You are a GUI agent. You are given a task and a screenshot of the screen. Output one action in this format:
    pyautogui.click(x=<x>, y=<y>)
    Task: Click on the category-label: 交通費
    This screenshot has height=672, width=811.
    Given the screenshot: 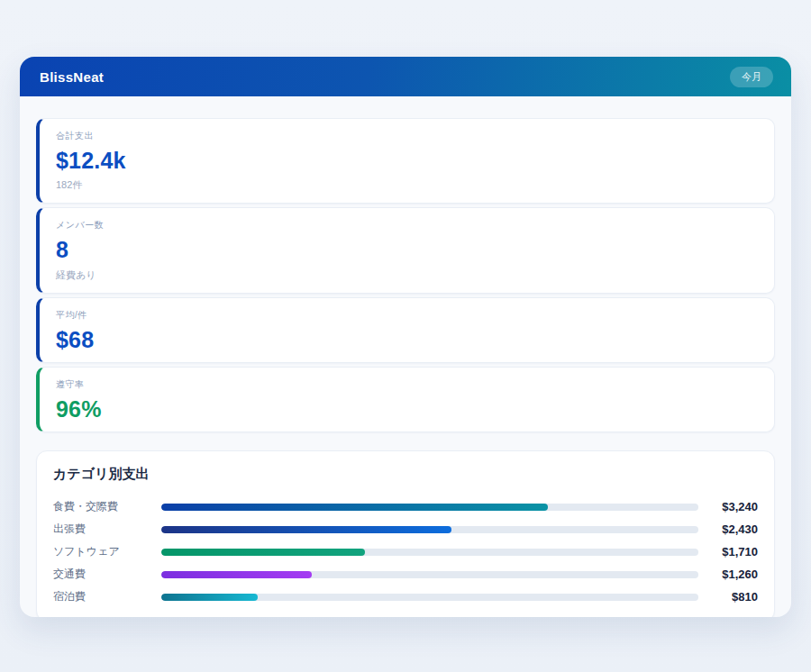 What is the action you would take?
    pyautogui.click(x=107, y=575)
    